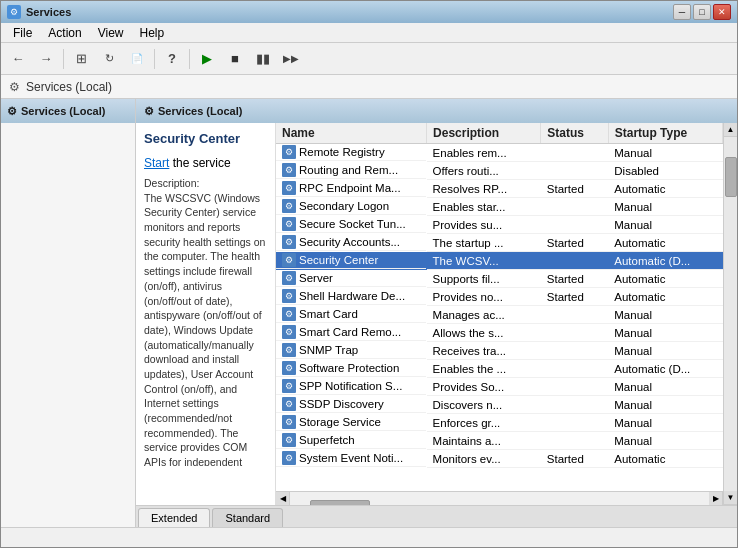  What do you see at coordinates (665, 261) in the screenshot?
I see `cell-startup: Automatic (D...` at bounding box center [665, 261].